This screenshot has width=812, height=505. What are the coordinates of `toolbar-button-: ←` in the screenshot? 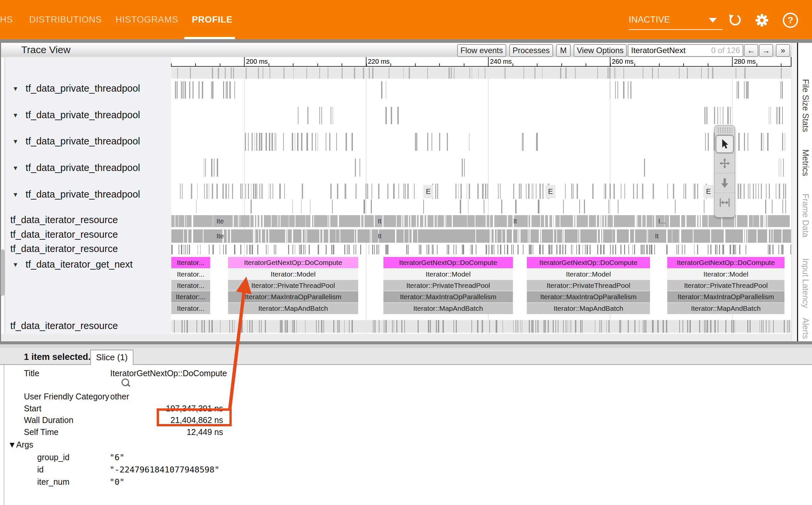 It's located at (751, 50).